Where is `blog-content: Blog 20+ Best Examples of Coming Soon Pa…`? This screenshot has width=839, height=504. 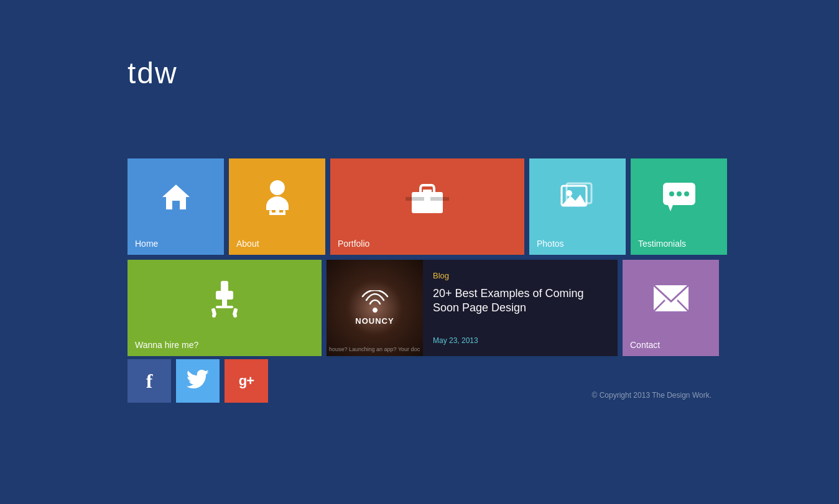
blog-content: Blog 20+ Best Examples of Coming Soon Pa… is located at coordinates (520, 308).